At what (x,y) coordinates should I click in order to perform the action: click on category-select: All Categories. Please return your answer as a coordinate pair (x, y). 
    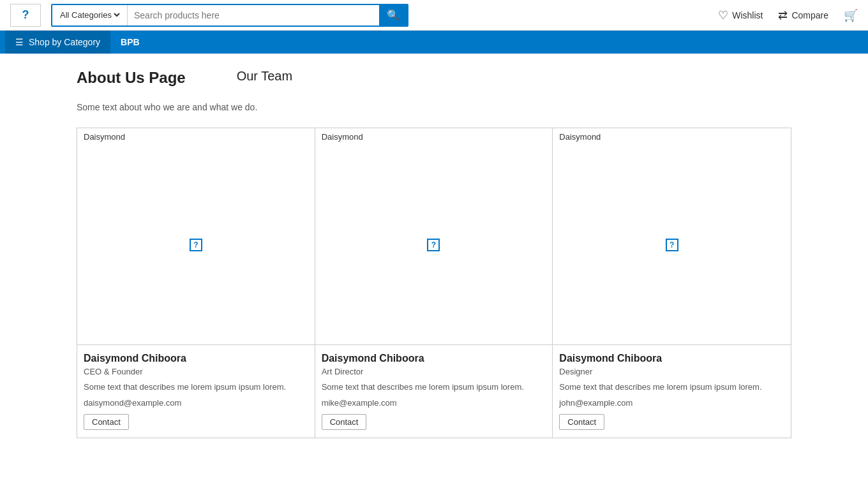
    Looking at the image, I should click on (89, 15).